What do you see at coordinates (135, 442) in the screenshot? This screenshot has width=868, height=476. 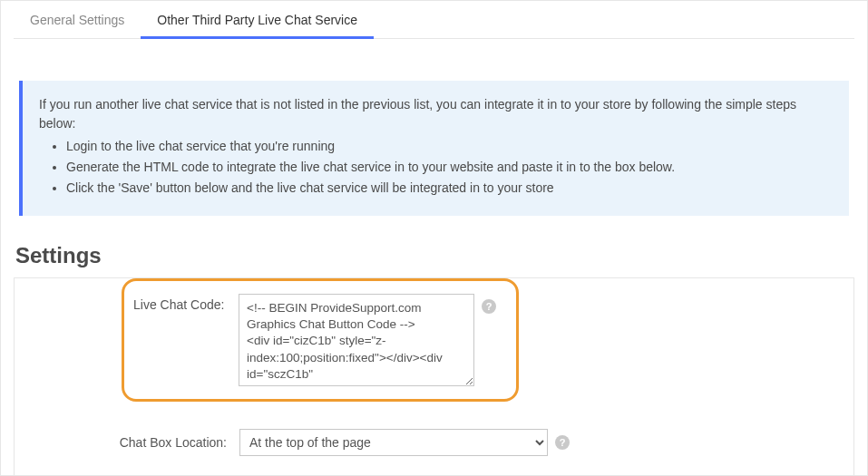 I see `chat-box-location-label: Chat Box Location:` at bounding box center [135, 442].